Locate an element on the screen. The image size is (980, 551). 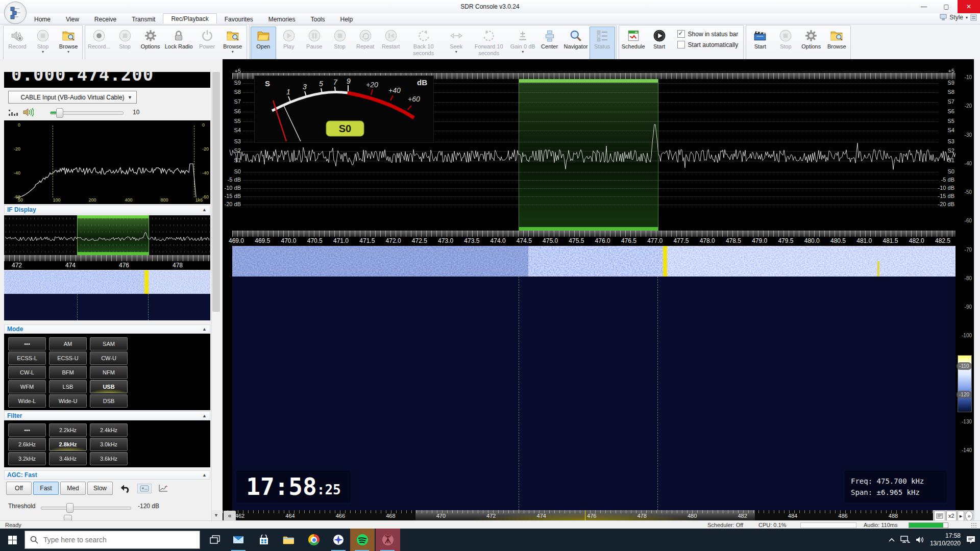
menu-tab: Help is located at coordinates (347, 19).